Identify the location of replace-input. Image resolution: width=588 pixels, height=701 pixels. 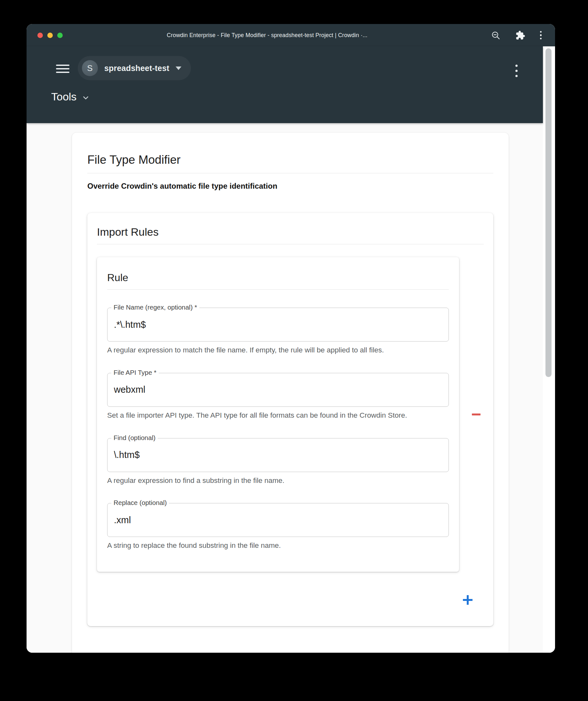
(278, 520).